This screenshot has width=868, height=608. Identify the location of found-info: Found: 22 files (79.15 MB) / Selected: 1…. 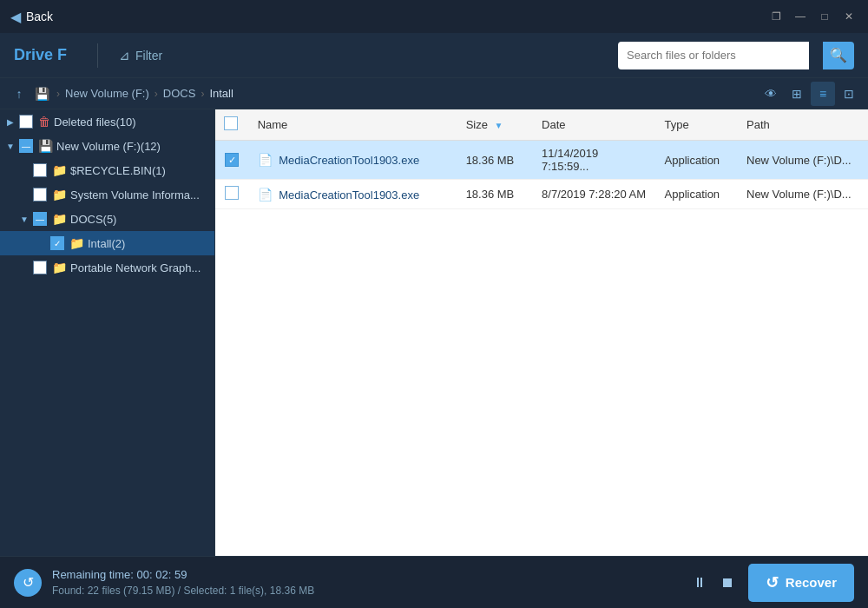
(365, 591).